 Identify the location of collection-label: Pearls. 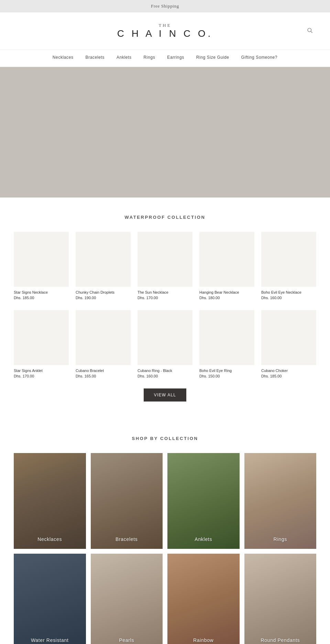
(127, 640).